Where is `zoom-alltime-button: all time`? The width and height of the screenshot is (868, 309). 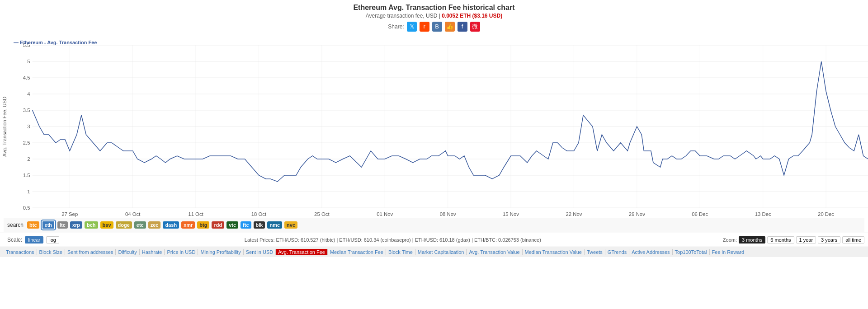 zoom-alltime-button: all time is located at coordinates (854, 240).